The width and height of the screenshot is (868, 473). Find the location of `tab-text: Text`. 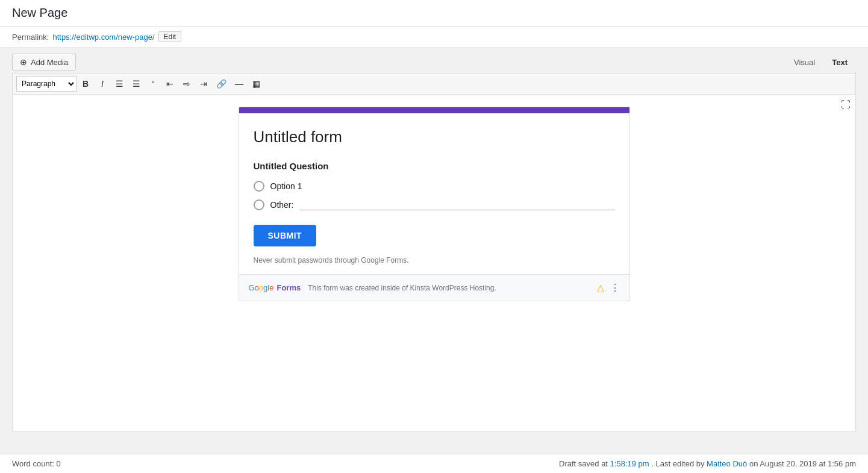

tab-text: Text is located at coordinates (840, 63).